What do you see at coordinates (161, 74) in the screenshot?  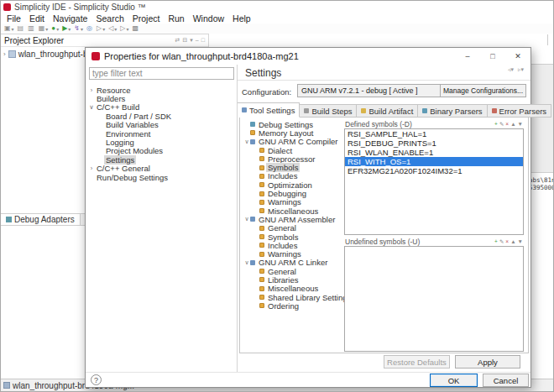 I see `filter-input` at bounding box center [161, 74].